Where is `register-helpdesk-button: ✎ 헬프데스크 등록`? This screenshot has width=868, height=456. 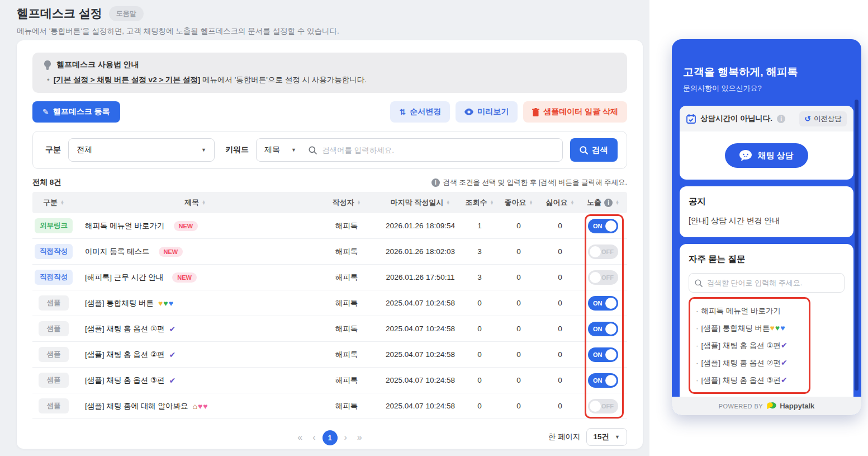 register-helpdesk-button: ✎ 헬프데스크 등록 is located at coordinates (76, 112).